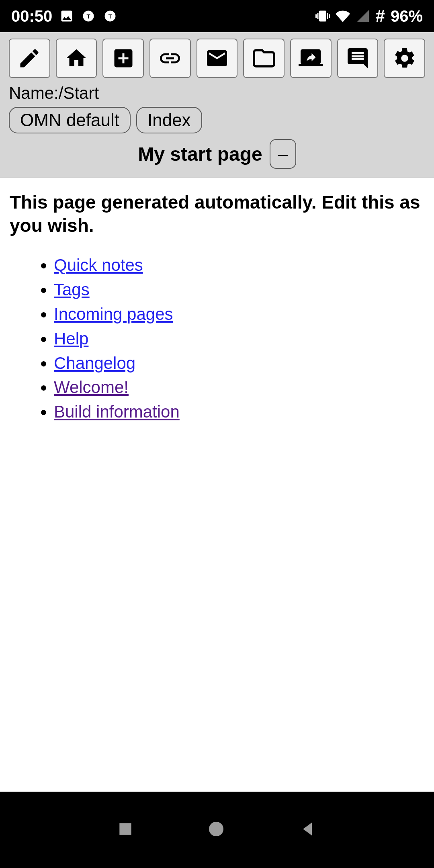  What do you see at coordinates (216, 829) in the screenshot?
I see `circle-icon` at bounding box center [216, 829].